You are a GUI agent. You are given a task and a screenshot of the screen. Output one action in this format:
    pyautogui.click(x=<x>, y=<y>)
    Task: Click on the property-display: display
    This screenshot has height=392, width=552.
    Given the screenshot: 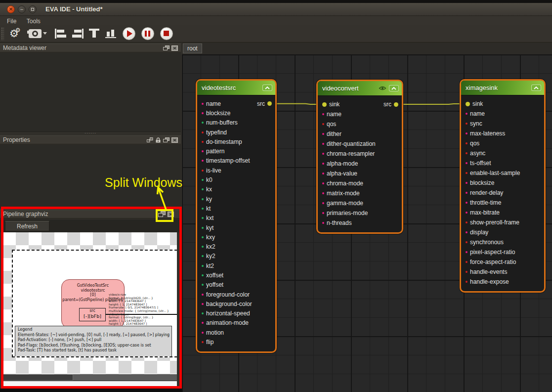 What is the action you would take?
    pyautogui.click(x=477, y=232)
    